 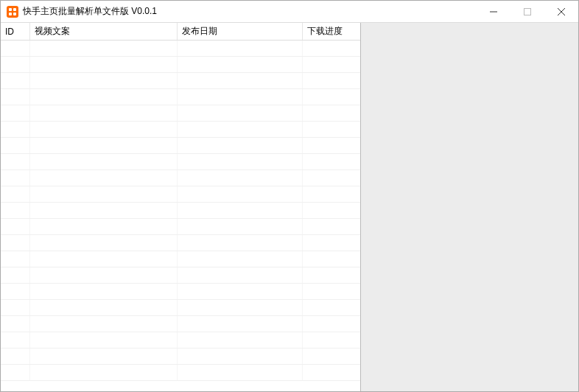 What do you see at coordinates (290, 12) in the screenshot?
I see `titlebar: 快手主页批量解析单文件版 V0.0.1` at bounding box center [290, 12].